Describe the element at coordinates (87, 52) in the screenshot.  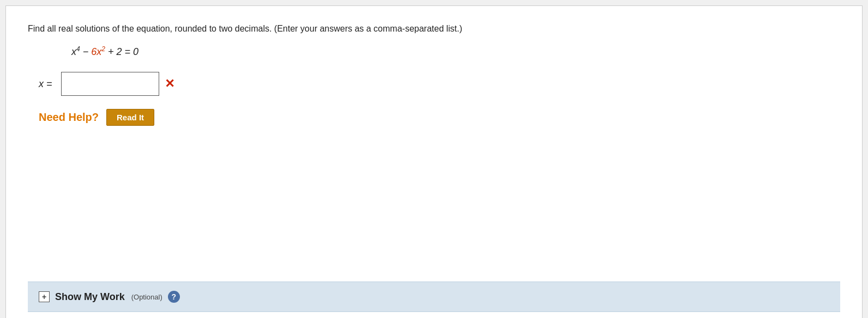
I see `equation-minus: −` at that location.